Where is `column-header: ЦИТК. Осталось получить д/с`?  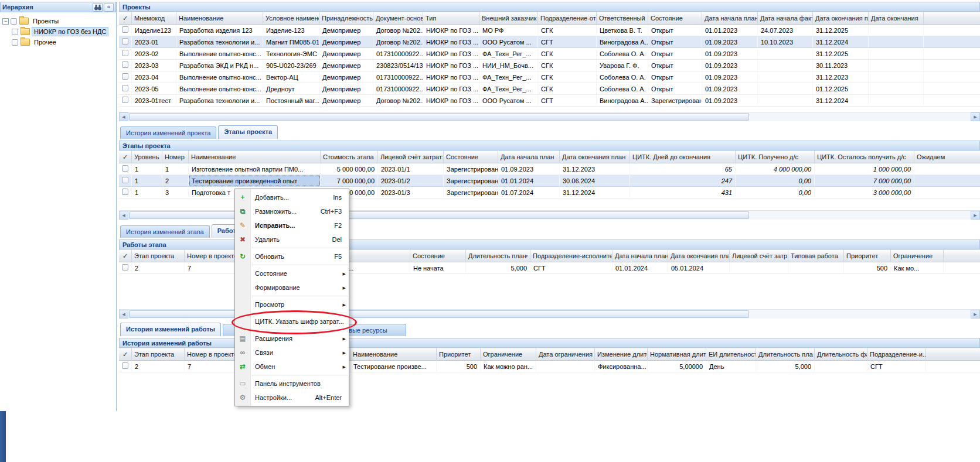 column-header: ЦИТК. Осталось получить д/с is located at coordinates (865, 157).